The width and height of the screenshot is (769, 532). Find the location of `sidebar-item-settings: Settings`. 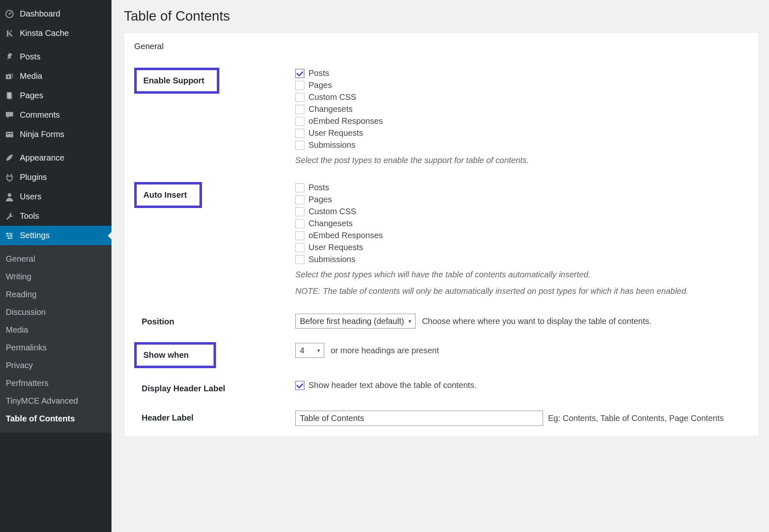

sidebar-item-settings: Settings is located at coordinates (56, 235).